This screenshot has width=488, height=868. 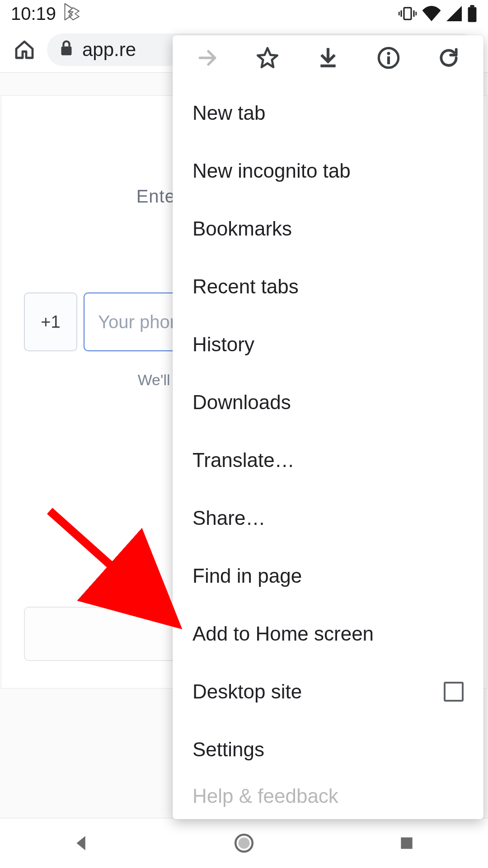 What do you see at coordinates (328, 750) in the screenshot?
I see `menu-item-settings: Settings` at bounding box center [328, 750].